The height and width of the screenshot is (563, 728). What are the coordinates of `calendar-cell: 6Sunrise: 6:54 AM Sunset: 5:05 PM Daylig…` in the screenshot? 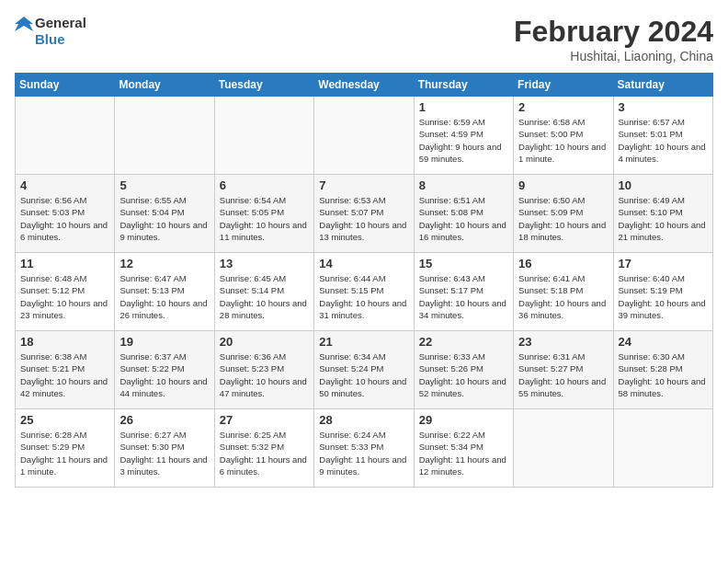 It's located at (264, 213).